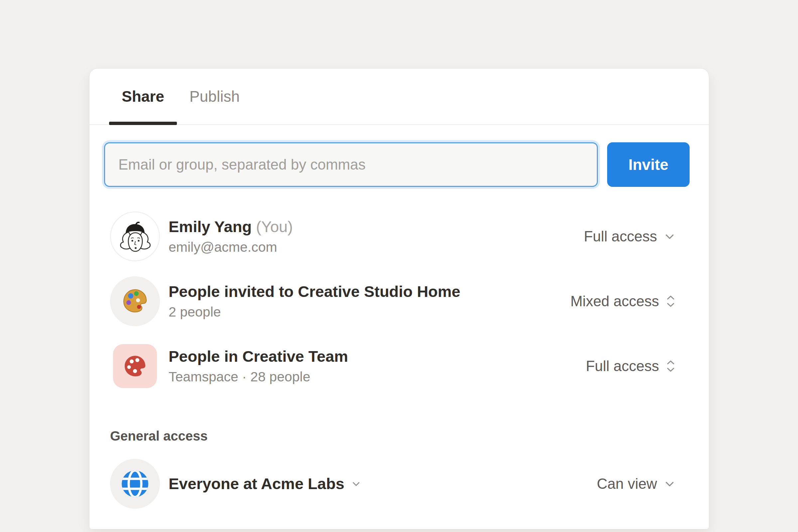 This screenshot has width=798, height=532. Describe the element at coordinates (135, 301) in the screenshot. I see `palette-emoji-avatar` at that location.